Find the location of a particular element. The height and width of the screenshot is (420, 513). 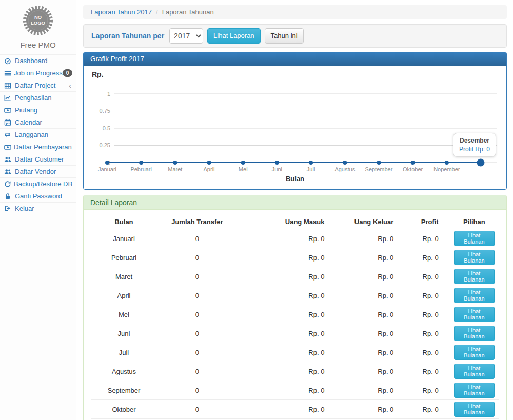

refresh-icon is located at coordinates (8, 184).